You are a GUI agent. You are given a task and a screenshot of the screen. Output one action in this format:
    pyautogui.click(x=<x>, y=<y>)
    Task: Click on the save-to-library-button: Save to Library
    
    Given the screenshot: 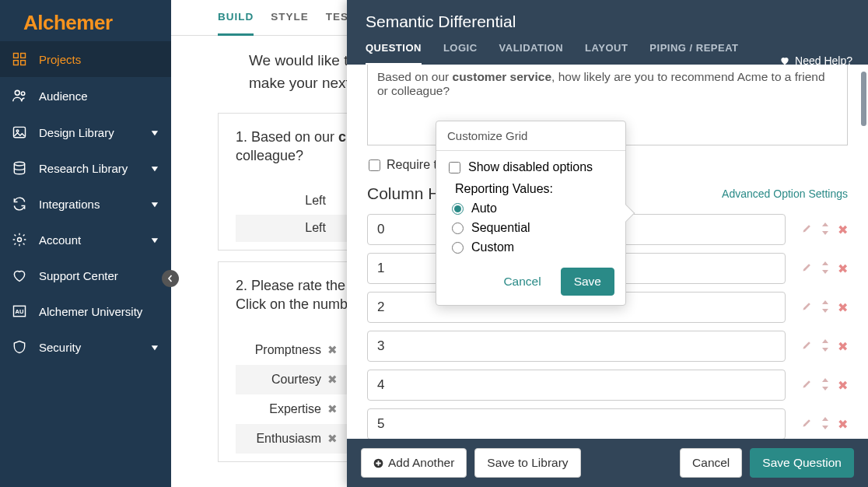 What is the action you would take?
    pyautogui.click(x=527, y=463)
    